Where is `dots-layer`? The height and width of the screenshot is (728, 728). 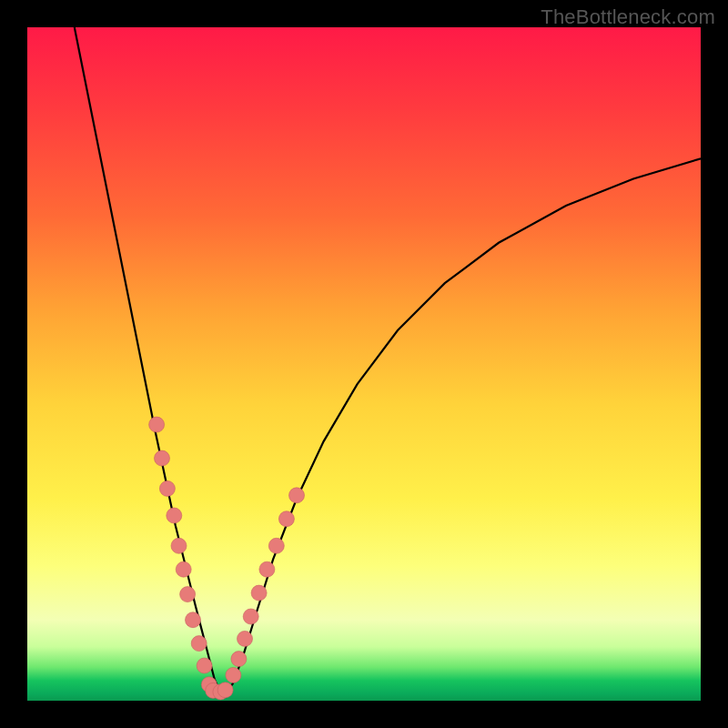
dots-layer is located at coordinates (228, 559).